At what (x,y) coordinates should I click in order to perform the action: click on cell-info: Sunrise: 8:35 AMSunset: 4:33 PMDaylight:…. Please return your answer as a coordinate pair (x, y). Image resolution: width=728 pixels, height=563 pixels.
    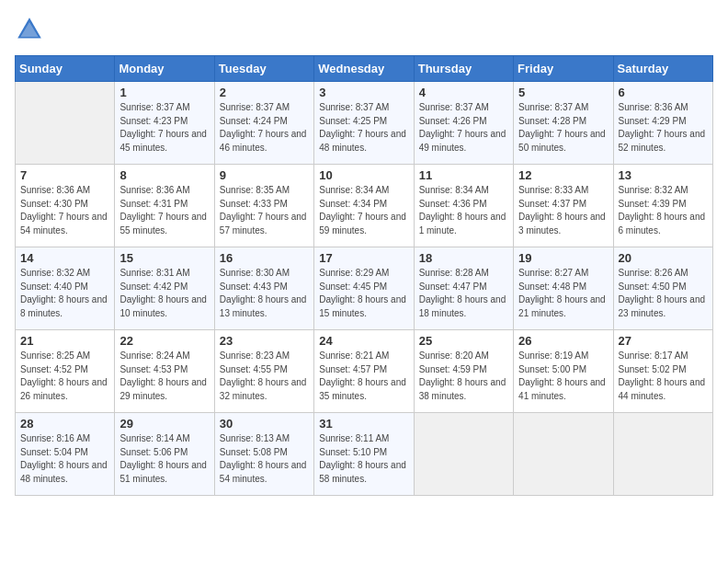
    Looking at the image, I should click on (265, 211).